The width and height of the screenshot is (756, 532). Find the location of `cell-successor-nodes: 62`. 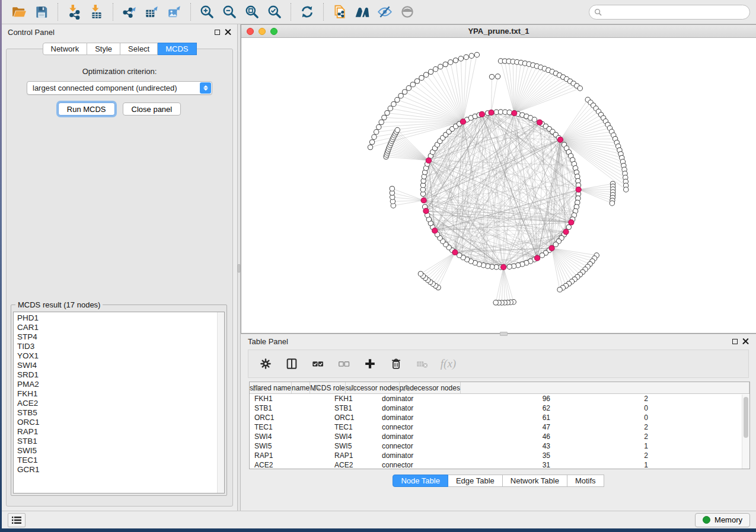

cell-successor-nodes: 62 is located at coordinates (511, 408).